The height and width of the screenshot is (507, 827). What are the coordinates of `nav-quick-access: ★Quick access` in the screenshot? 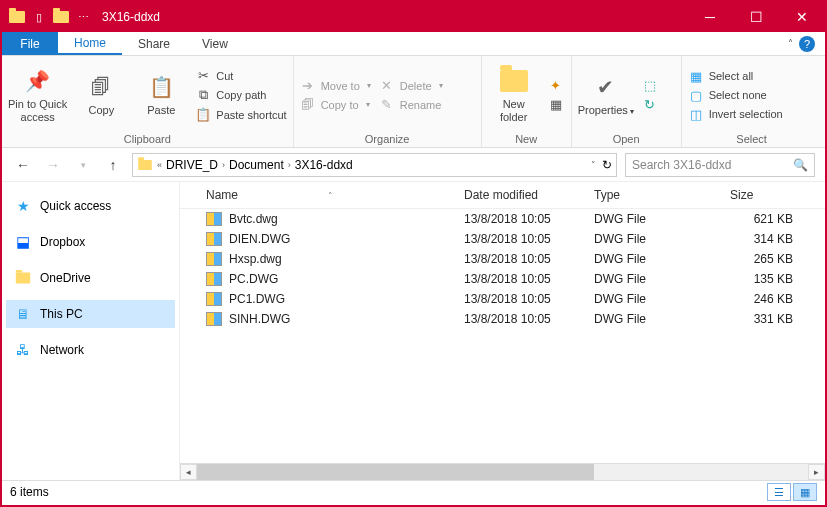 It's located at (90, 206).